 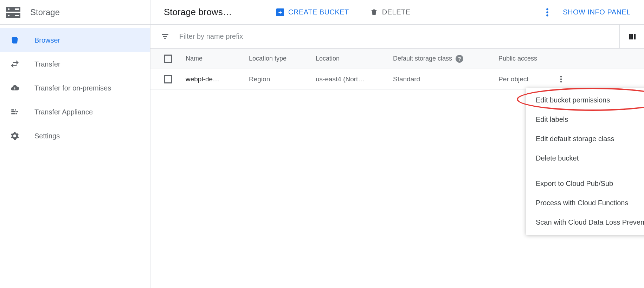 What do you see at coordinates (585, 171) in the screenshot?
I see `menu-divider` at bounding box center [585, 171].